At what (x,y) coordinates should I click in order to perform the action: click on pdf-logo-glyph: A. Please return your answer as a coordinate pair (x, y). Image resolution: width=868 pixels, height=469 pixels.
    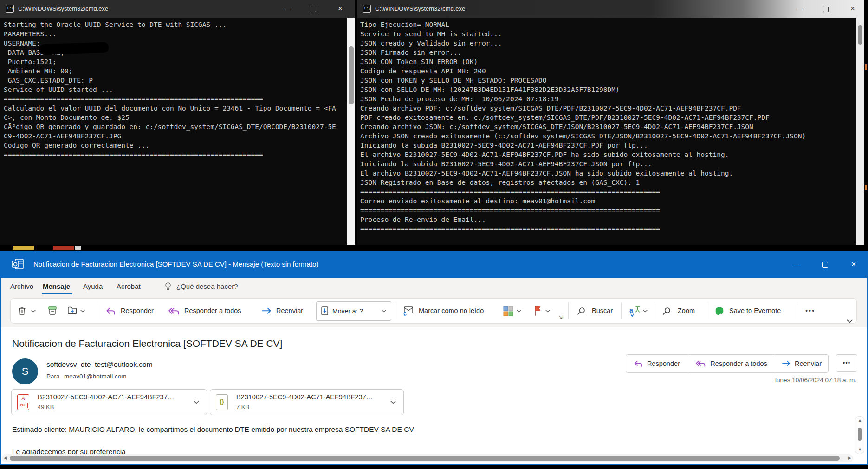
    Looking at the image, I should click on (23, 398).